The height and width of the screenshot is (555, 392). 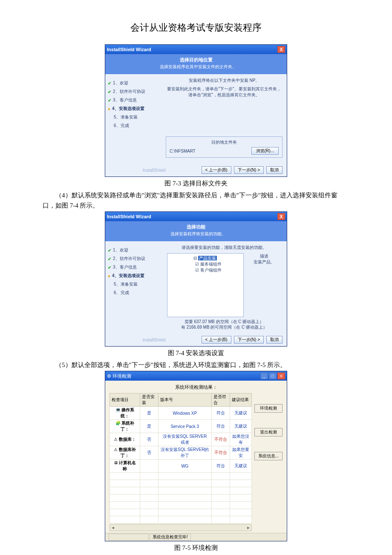 I want to click on sysinfo-button: 系统信息..., so click(x=268, y=456).